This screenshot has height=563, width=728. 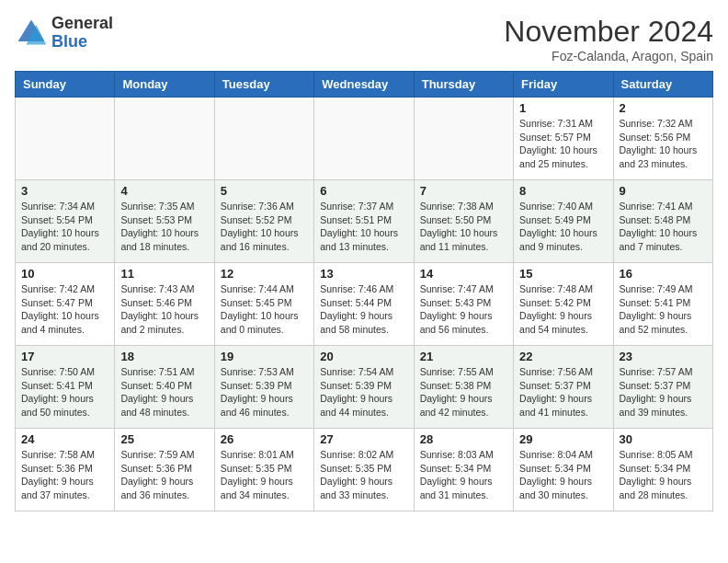 What do you see at coordinates (164, 274) in the screenshot?
I see `day-number: 11` at bounding box center [164, 274].